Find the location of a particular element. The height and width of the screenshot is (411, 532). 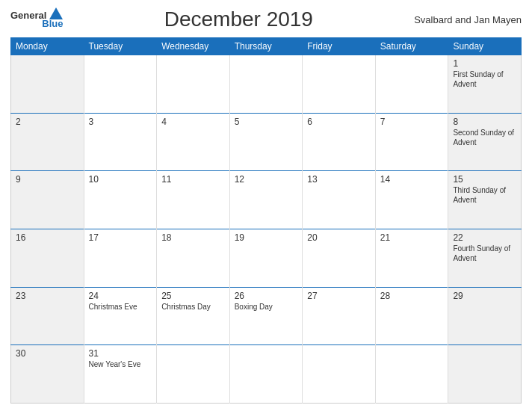

day-number: 22 is located at coordinates (484, 238).